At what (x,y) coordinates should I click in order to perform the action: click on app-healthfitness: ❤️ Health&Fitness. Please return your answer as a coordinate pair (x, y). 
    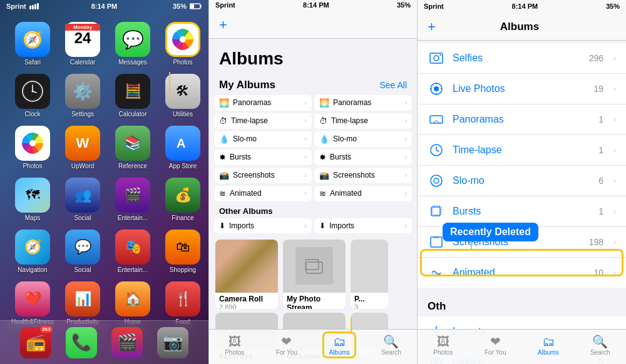
    Looking at the image, I should click on (33, 304).